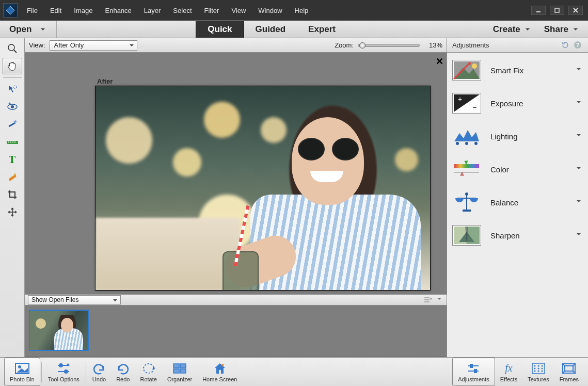 This screenshot has height=386, width=588. Describe the element at coordinates (467, 136) in the screenshot. I see `lighting-icon` at that location.